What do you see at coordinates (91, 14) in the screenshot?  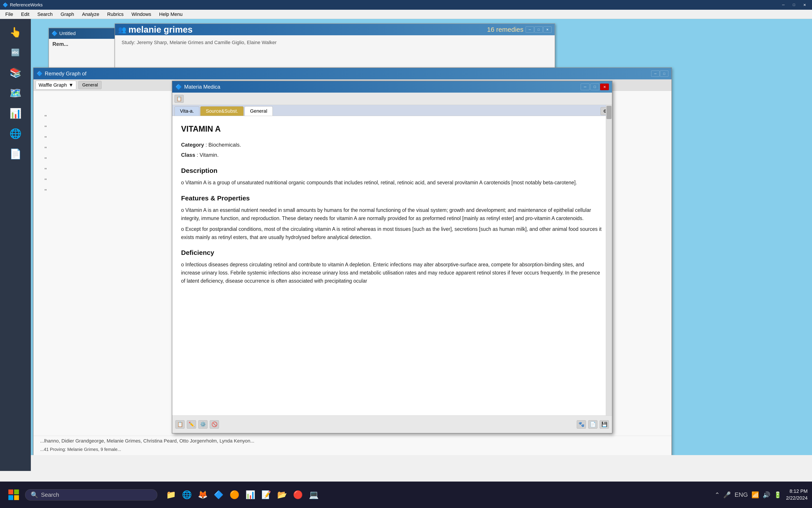 I see `menu-analyze: Analyze` at bounding box center [91, 14].